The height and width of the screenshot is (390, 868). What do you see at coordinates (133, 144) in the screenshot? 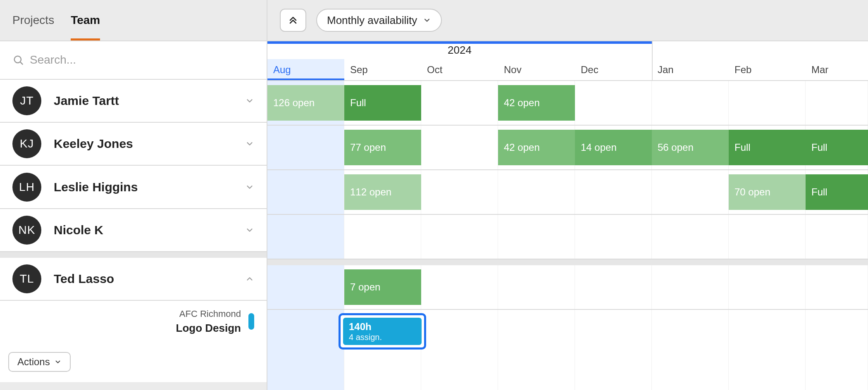
I see `person-row: KJ Keeley Jones` at bounding box center [133, 144].